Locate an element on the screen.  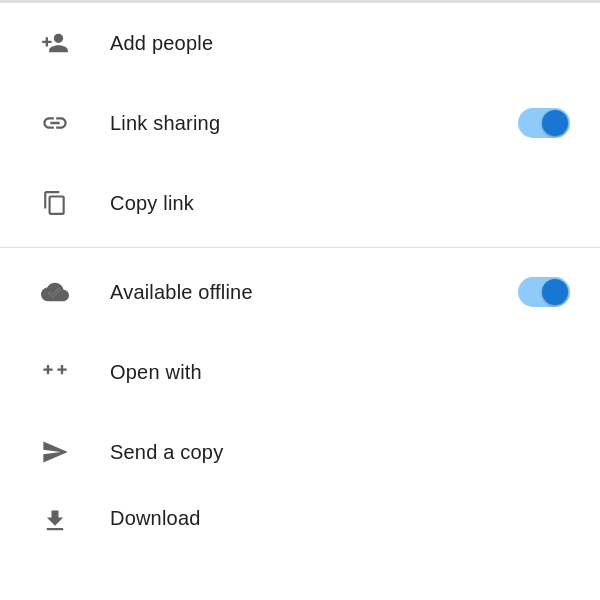
link-sharing-label: Link sharing is located at coordinates (314, 124).